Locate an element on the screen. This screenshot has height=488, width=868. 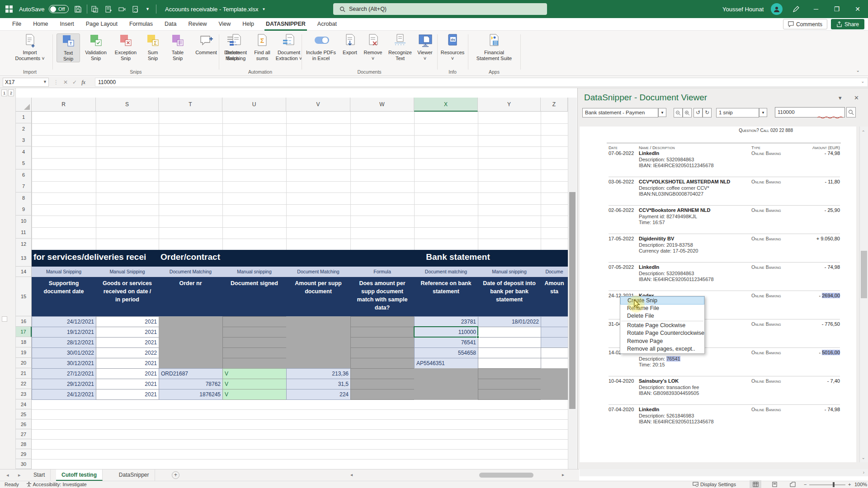
ribbon-button-comment: Comment is located at coordinates (206, 44).